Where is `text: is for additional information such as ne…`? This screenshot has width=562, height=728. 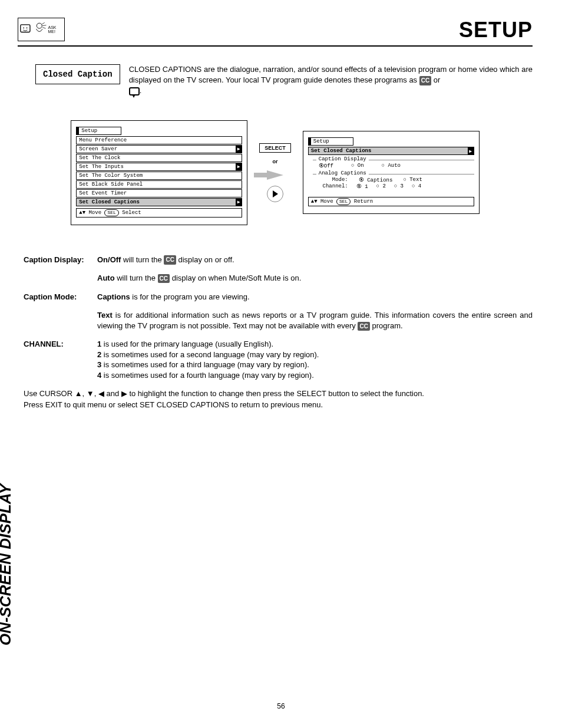
text: is for additional information such as ne… is located at coordinates (315, 321).